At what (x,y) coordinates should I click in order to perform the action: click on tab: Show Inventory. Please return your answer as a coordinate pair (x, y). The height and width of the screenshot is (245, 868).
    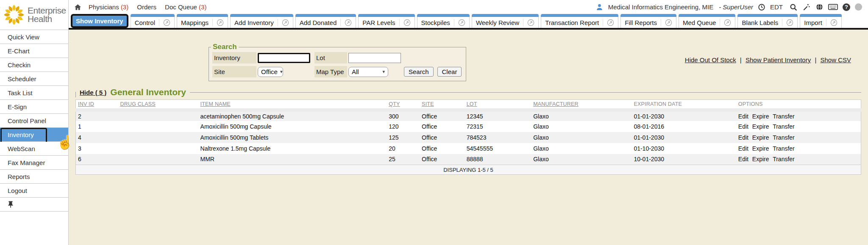
    Looking at the image, I should click on (100, 21).